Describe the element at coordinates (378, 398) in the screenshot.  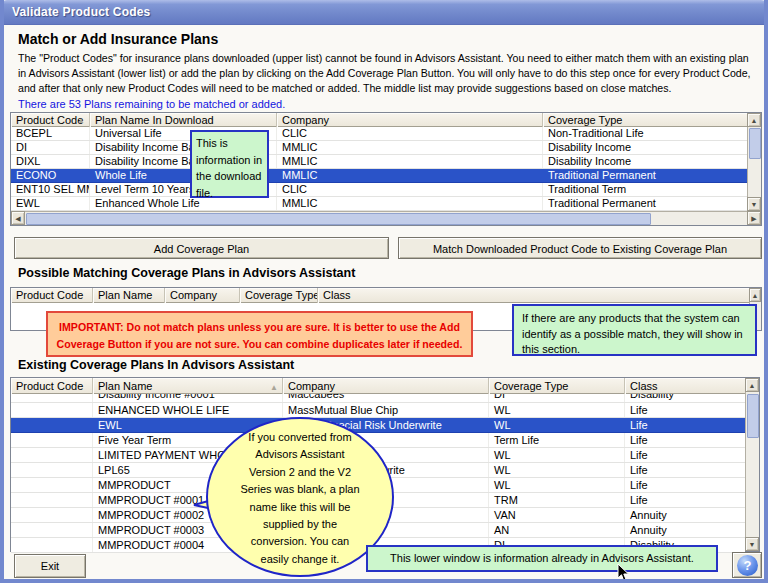
I see `table-row: Disability Income #0001MaccabeesDIDisabi…` at that location.